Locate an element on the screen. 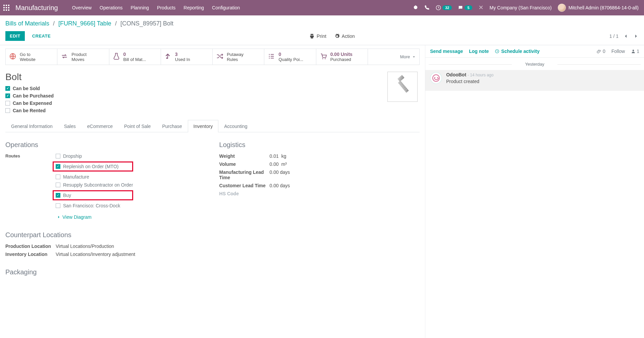 The image size is (644, 338). flag-can-be-rented: Can be Rented is located at coordinates (30, 111).